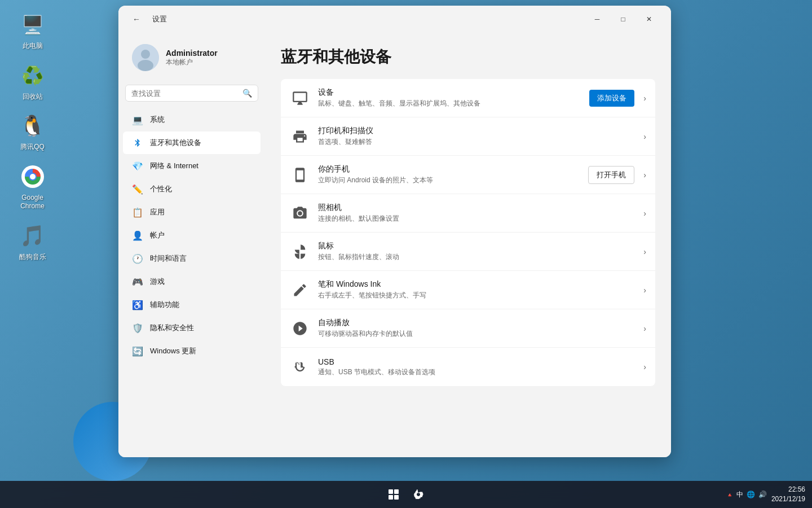 The image size is (812, 508). Describe the element at coordinates (192, 282) in the screenshot. I see `sidebar-item-gaming: 🎮 游戏` at that location.